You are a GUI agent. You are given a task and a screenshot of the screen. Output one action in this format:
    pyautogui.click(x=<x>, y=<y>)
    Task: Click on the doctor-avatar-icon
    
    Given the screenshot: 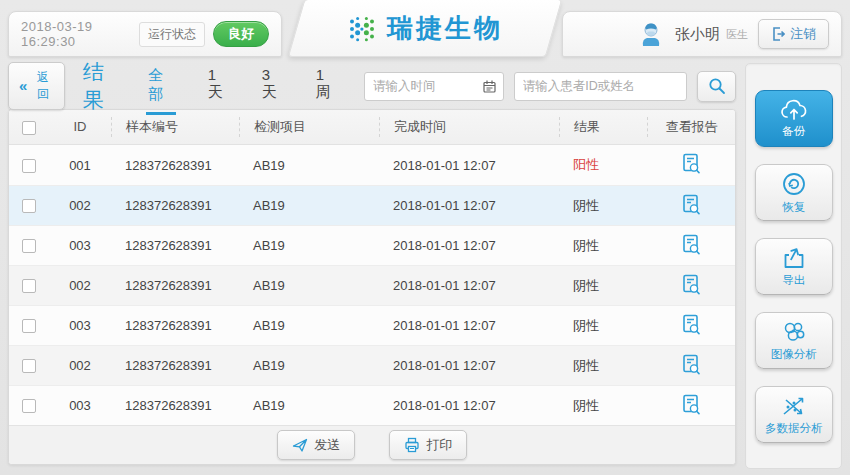 What is the action you would take?
    pyautogui.click(x=651, y=34)
    